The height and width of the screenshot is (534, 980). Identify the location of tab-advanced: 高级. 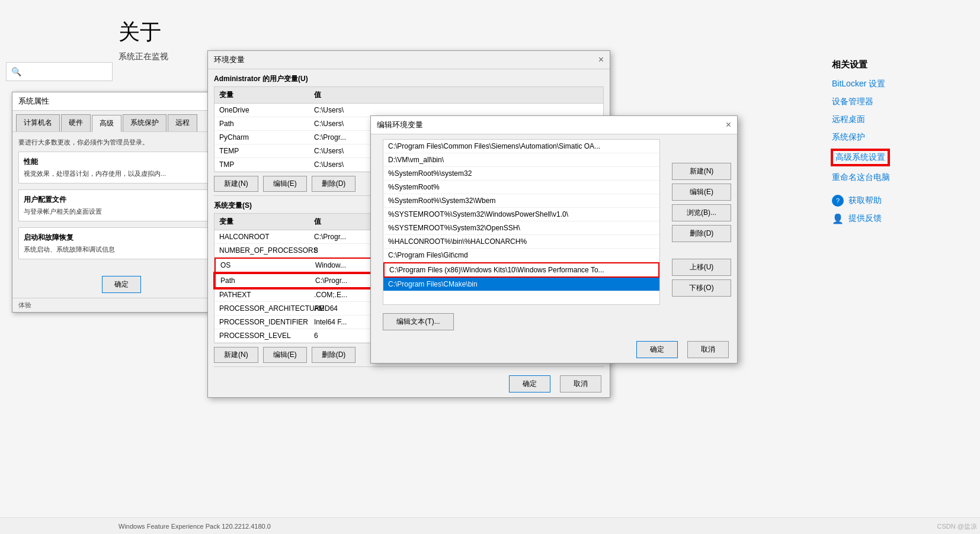
(107, 123).